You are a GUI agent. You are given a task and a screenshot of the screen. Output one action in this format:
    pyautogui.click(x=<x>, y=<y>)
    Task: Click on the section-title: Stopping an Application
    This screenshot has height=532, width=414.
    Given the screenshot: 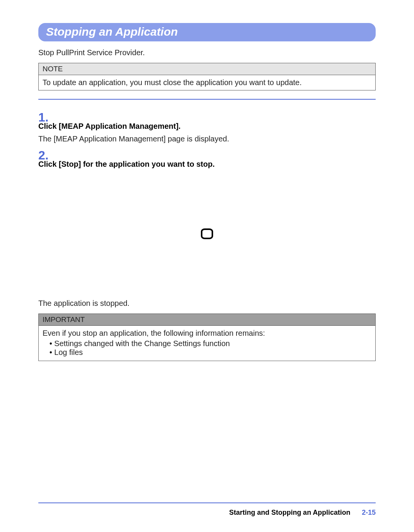 What is the action you would take?
    pyautogui.click(x=112, y=31)
    